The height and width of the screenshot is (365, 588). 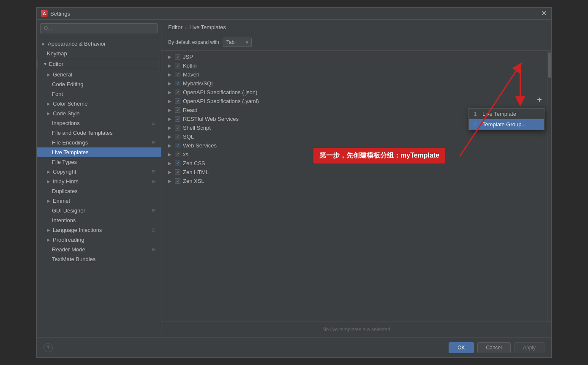 I want to click on help-button: ?, so click(x=48, y=348).